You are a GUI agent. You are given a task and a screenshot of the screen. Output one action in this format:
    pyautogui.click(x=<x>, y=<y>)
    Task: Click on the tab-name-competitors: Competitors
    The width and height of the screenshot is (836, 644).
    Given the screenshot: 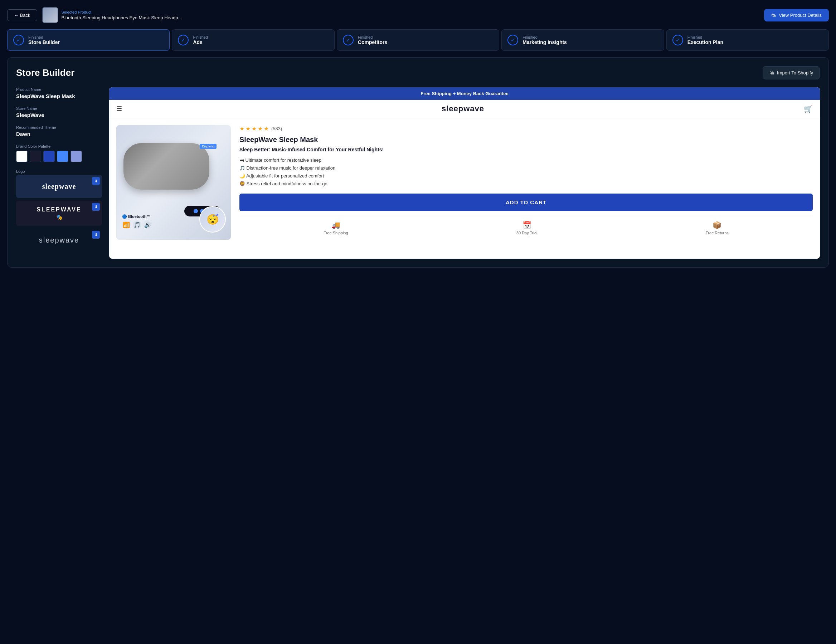 What is the action you would take?
    pyautogui.click(x=373, y=42)
    